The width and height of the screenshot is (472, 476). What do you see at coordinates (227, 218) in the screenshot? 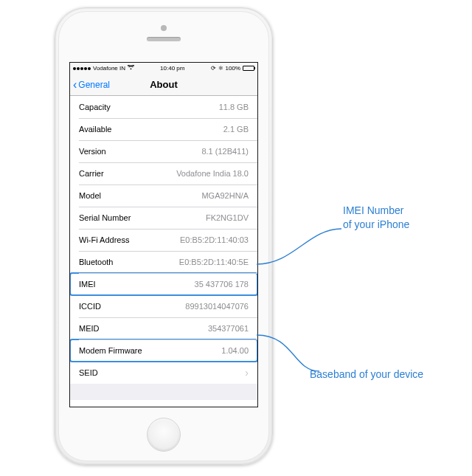
I see `value-serial: FK2NG1DV` at bounding box center [227, 218].